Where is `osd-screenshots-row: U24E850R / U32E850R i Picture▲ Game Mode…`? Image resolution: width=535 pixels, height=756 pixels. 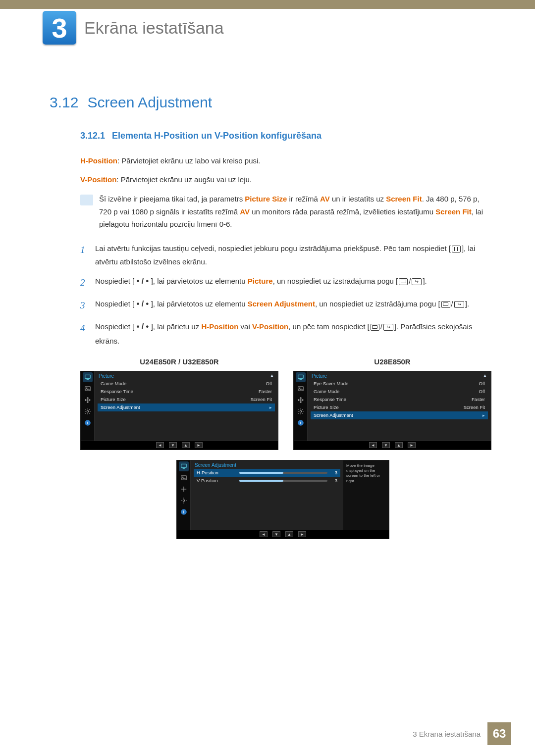 osd-screenshots-row: U24E850R / U32E850R i Picture▲ Game Mode… is located at coordinates (283, 404).